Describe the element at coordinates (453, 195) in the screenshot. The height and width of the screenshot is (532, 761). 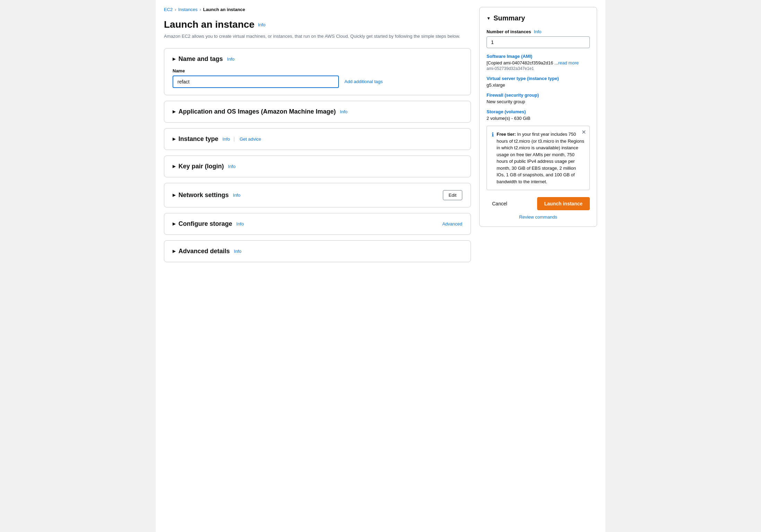
I see `network-settings-edit-button: Edit` at that location.